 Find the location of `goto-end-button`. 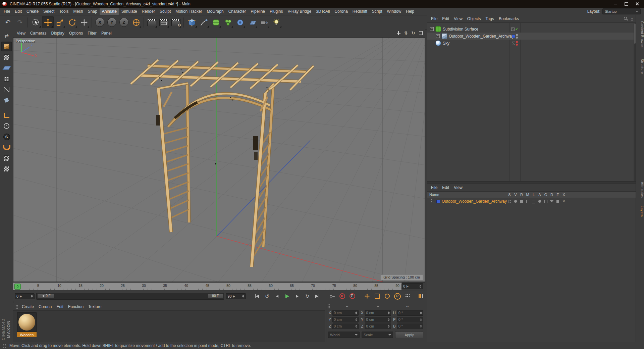

goto-end-button is located at coordinates (317, 296).